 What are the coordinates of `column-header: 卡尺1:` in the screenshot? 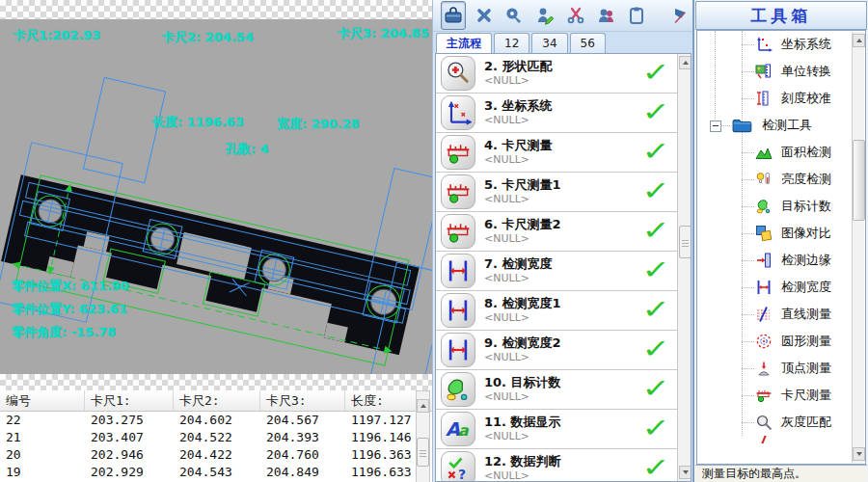 It's located at (129, 401).